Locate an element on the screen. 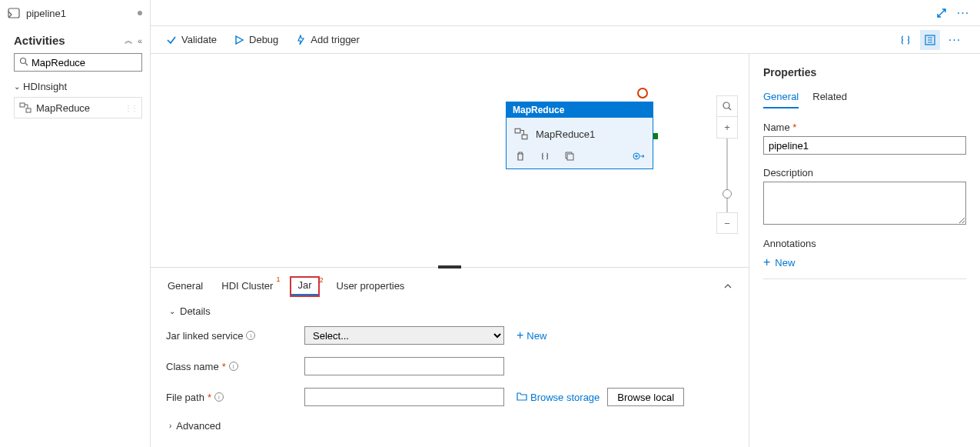 Image resolution: width=980 pixels, height=447 pixels. toolbar-more-button: ··· is located at coordinates (955, 40).